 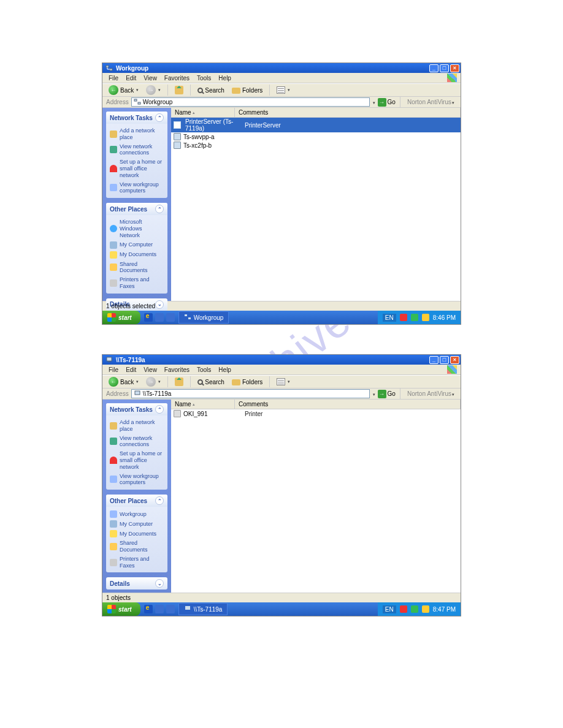 What do you see at coordinates (282, 68) in the screenshot?
I see `titlebar: Workgroup _ □ ×` at bounding box center [282, 68].